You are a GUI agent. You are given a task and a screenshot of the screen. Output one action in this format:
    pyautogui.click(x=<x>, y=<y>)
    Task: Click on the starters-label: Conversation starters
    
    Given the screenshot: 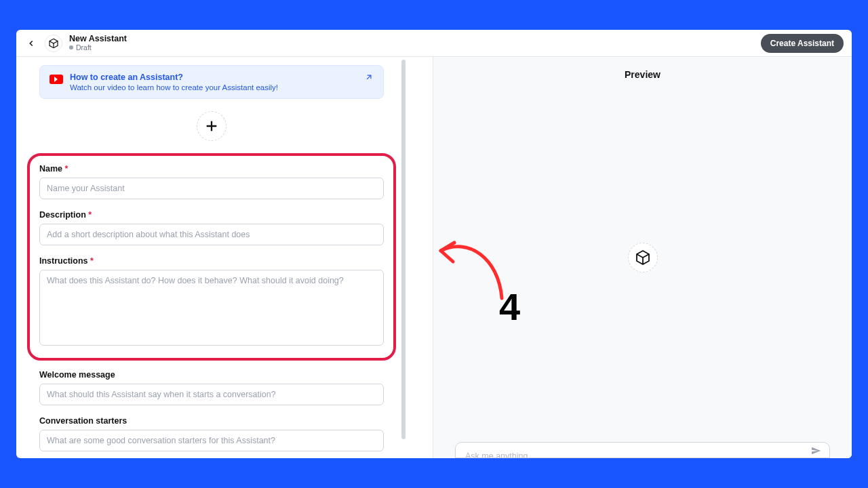 What is the action you would take?
    pyautogui.click(x=212, y=421)
    